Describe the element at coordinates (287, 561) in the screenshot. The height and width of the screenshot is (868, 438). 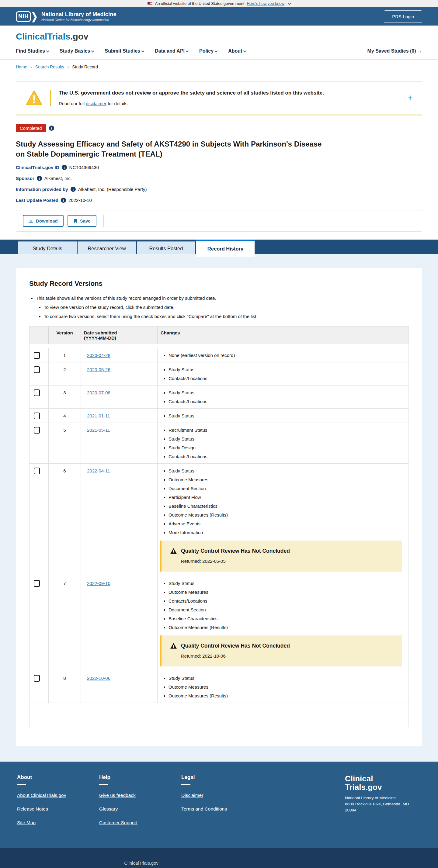
I see `qc-returned-date: Returned: 2022-05-05` at that location.